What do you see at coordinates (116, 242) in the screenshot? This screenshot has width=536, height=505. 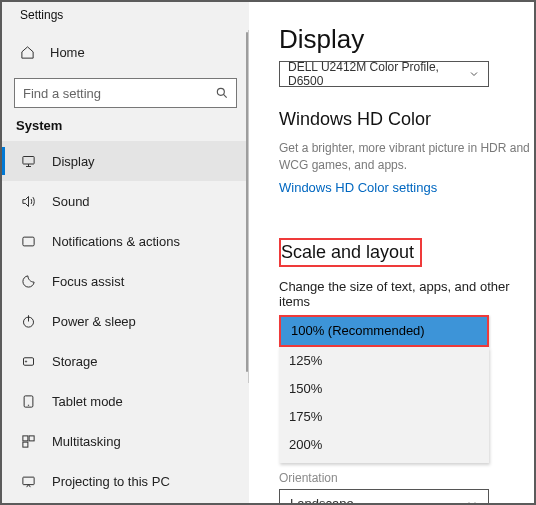 I see `sidebar-item-label: Notifications & actions` at bounding box center [116, 242].